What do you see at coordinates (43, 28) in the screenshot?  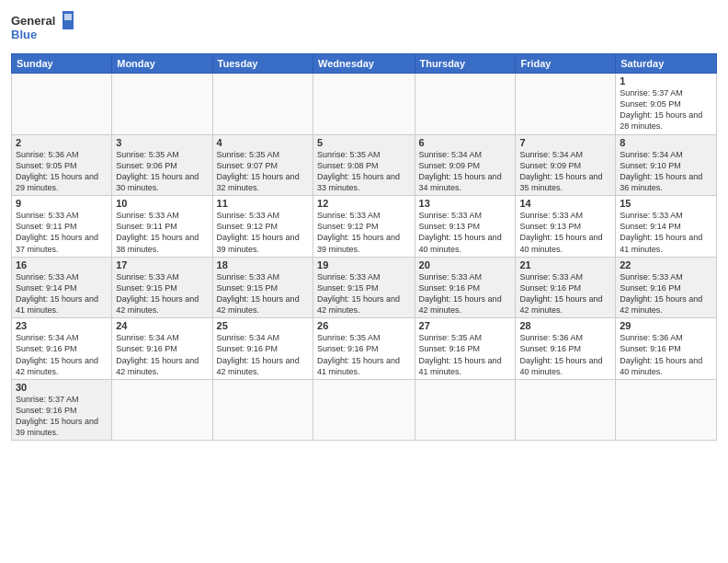 I see `logo: General Blue` at bounding box center [43, 28].